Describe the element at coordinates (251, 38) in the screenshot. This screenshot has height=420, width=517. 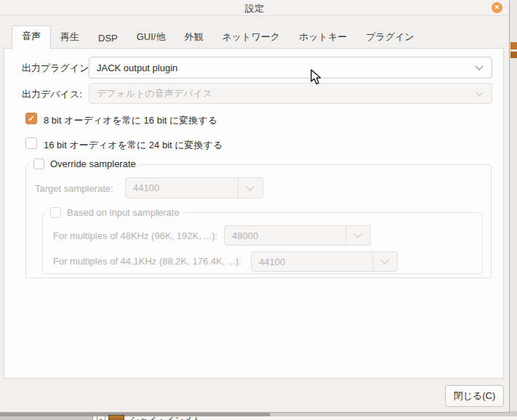
I see `tab-network: ネットワーク` at that location.